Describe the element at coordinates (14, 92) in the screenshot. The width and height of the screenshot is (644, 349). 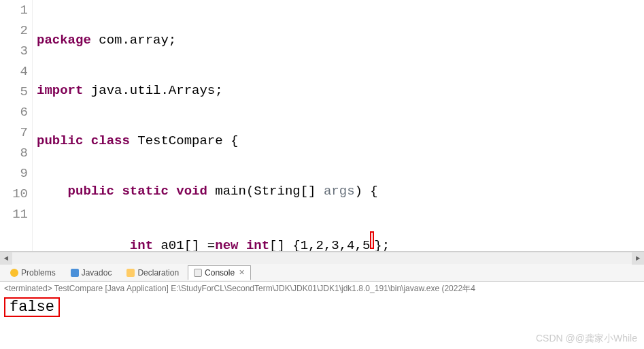
I see `line-number: 5` at that location.